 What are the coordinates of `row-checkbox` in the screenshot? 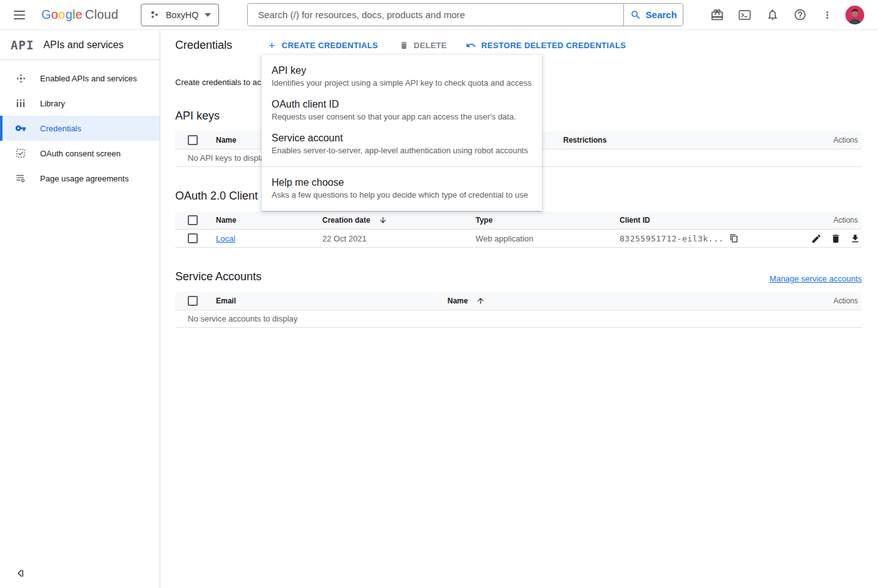 It's located at (193, 238).